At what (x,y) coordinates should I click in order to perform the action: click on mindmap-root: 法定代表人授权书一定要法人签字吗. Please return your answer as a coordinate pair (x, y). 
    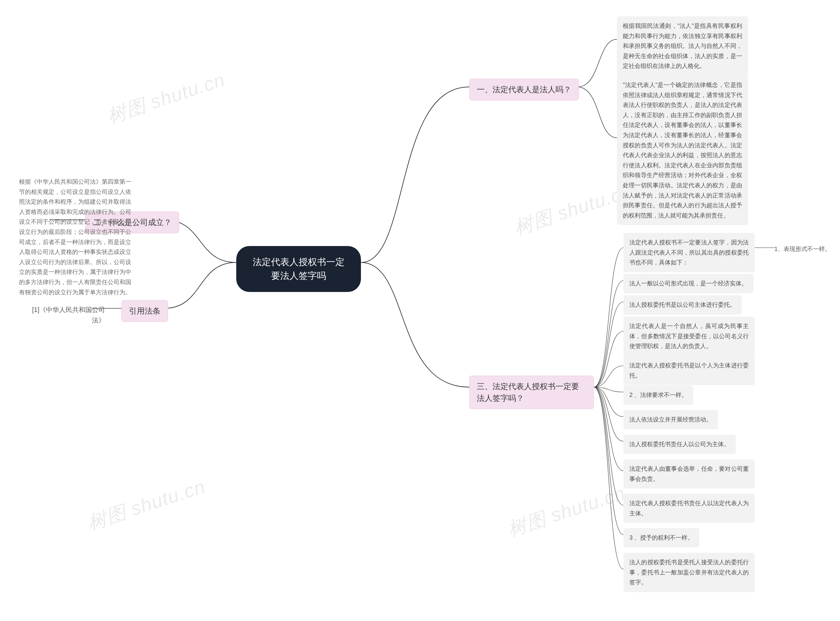
    Looking at the image, I should click on (299, 269).